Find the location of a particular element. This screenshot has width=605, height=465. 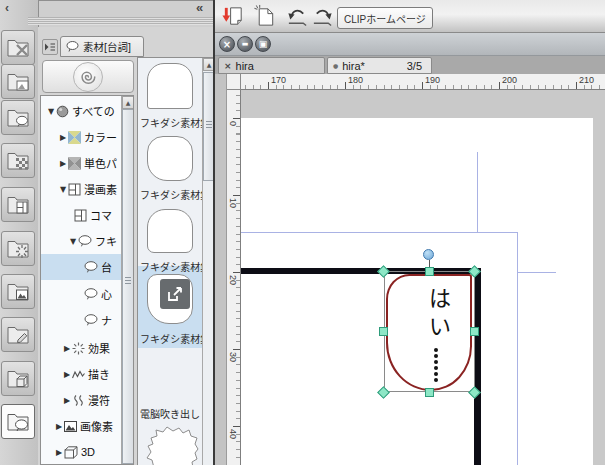

selection-bounding-box is located at coordinates (430, 332).